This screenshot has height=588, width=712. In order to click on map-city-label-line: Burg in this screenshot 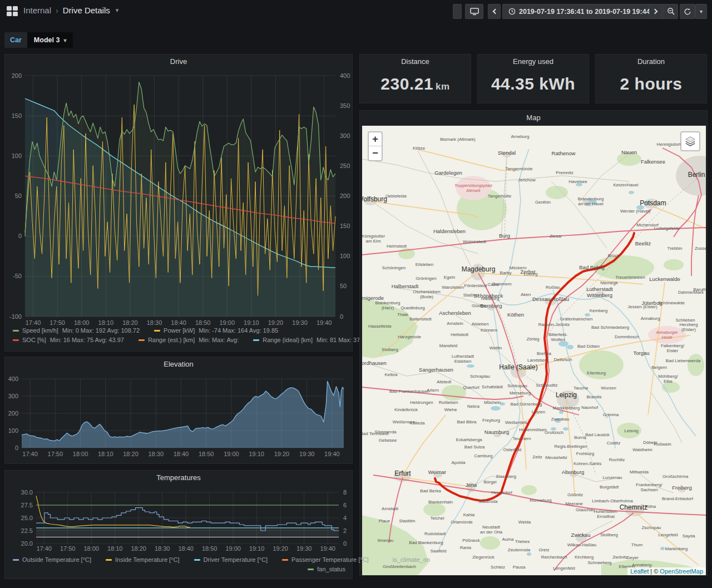, I will do `click(505, 236)`.